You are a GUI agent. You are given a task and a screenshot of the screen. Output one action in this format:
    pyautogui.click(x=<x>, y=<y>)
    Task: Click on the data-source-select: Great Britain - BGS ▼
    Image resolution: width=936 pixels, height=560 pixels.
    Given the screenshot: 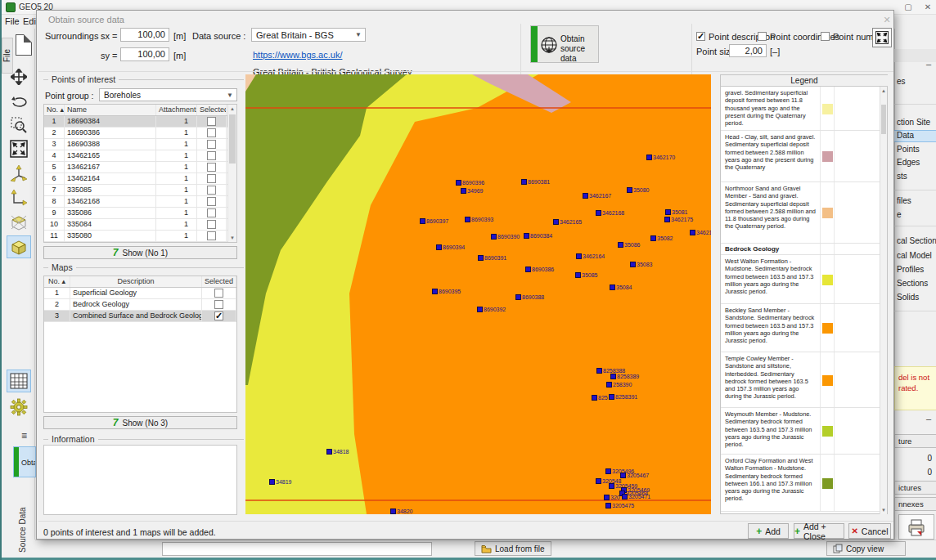 What is the action you would take?
    pyautogui.click(x=308, y=34)
    